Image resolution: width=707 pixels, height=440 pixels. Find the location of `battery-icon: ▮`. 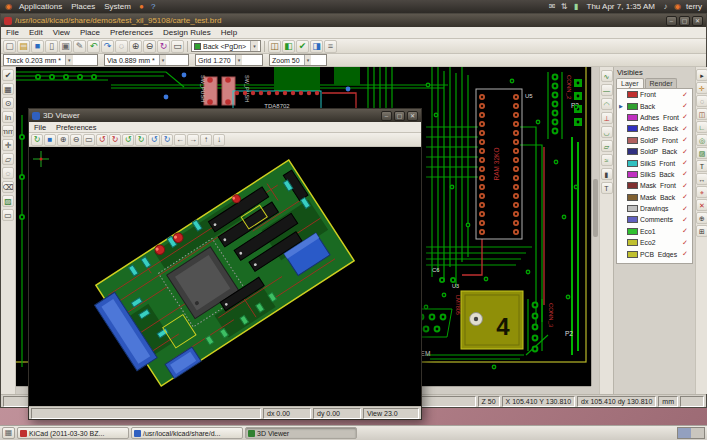

battery-icon: ▮ is located at coordinates (576, 6).